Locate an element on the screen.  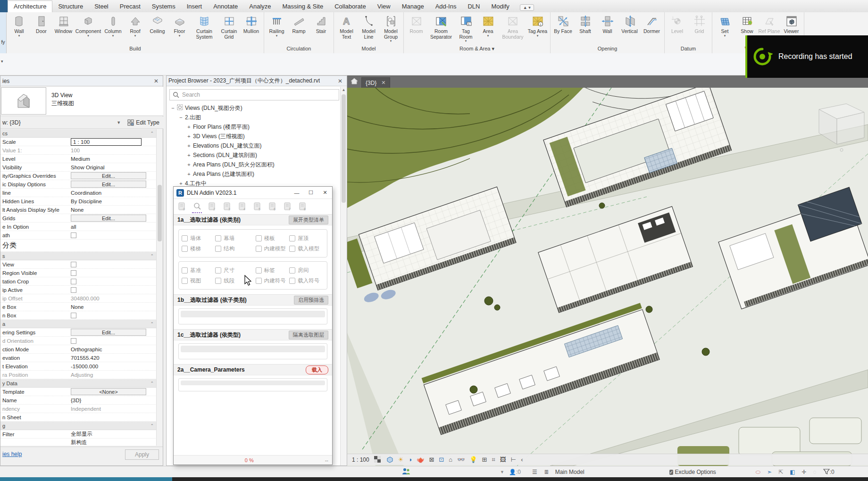
curtain-system-button: Curtain System is located at coordinates (204, 26).